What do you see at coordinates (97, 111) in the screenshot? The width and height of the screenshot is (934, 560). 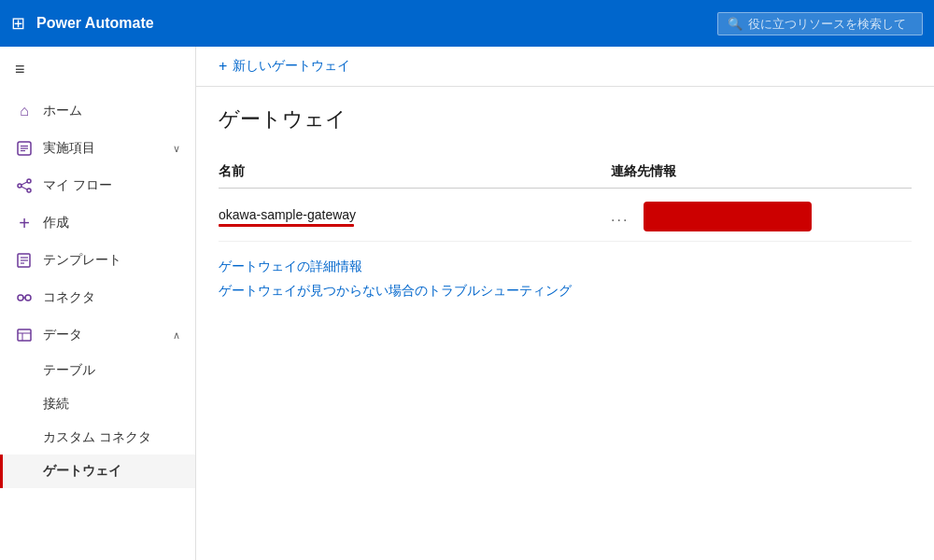 I see `sidebar-item-home: ⌂ ホーム` at bounding box center [97, 111].